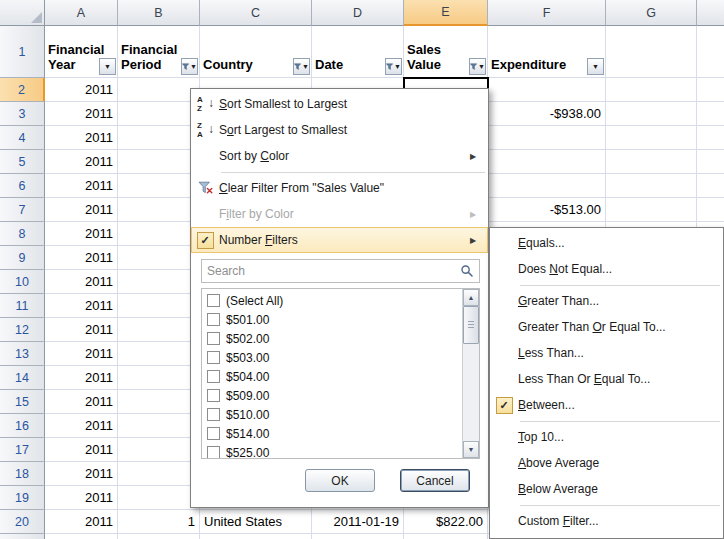 The width and height of the screenshot is (724, 539). Describe the element at coordinates (470, 374) in the screenshot. I see `listbox-scrollbar: ▲ ▼` at that location.